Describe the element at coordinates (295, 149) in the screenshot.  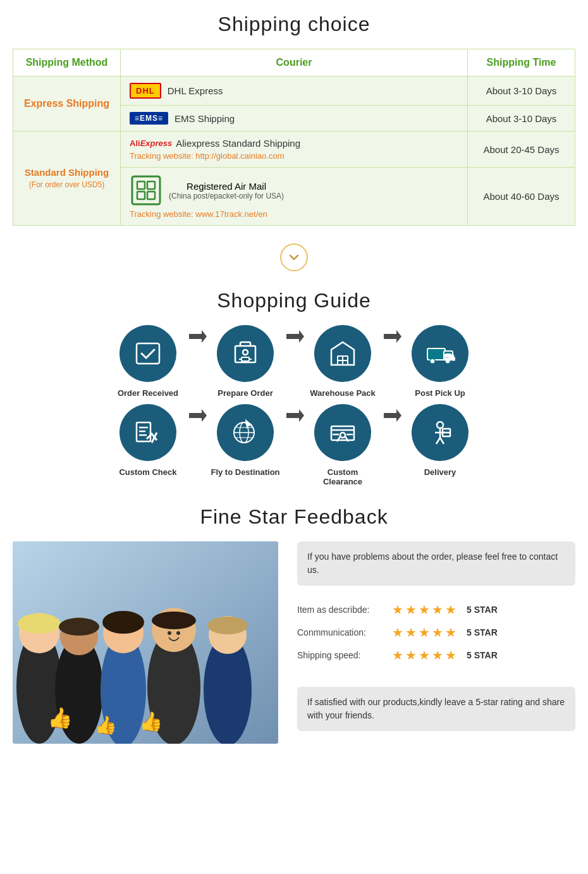
I see `table-row: Standard Shipping (For order over USD5) …` at that location.